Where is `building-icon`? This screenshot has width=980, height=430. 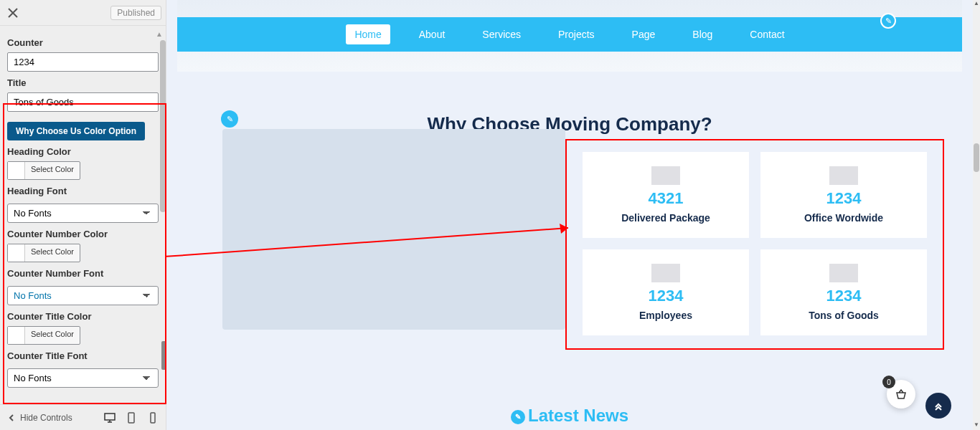 building-icon is located at coordinates (844, 176).